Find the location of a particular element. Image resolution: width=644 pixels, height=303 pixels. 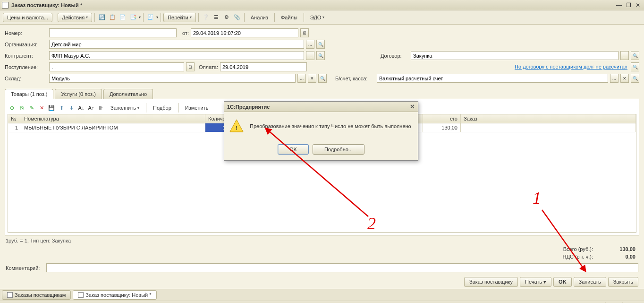

total-label: Всего (руб.): is located at coordinates (578, 249).